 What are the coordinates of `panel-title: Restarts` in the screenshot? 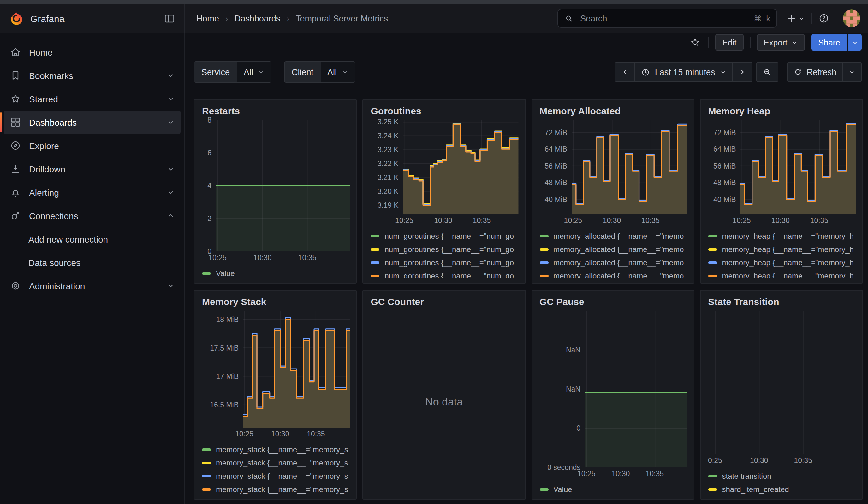 It's located at (276, 111).